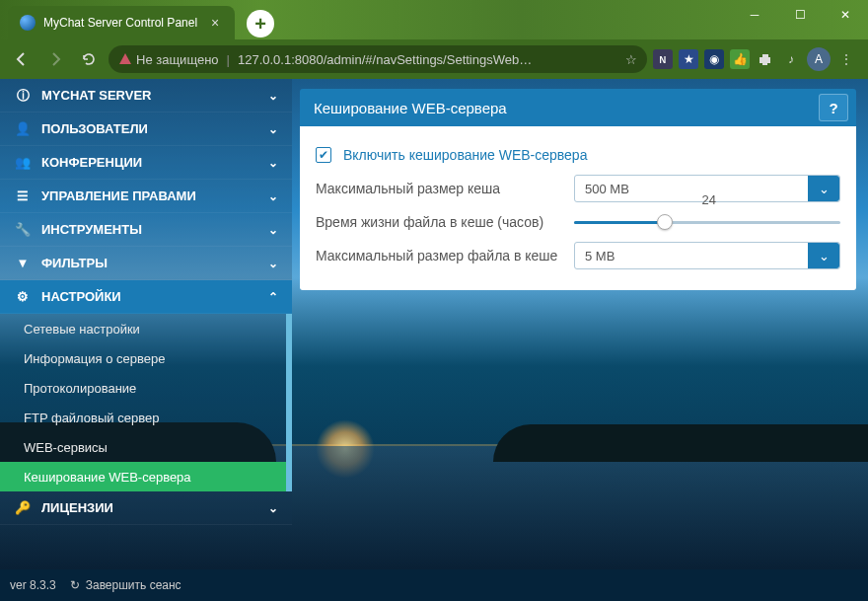  Describe the element at coordinates (757, 59) in the screenshot. I see `extensions-row: ɴ ★ ◉ 👍 ♪ A ⋮` at that location.